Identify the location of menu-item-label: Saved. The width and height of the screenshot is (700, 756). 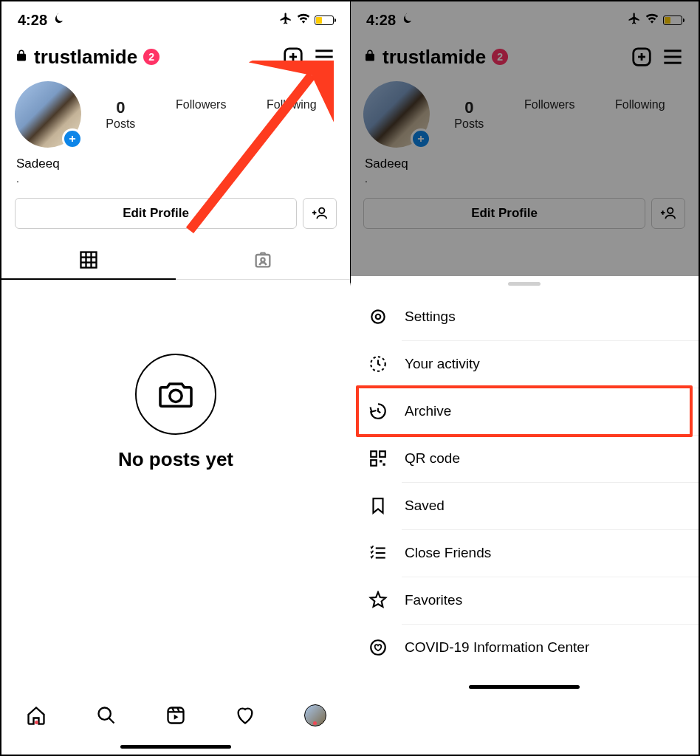
(425, 506).